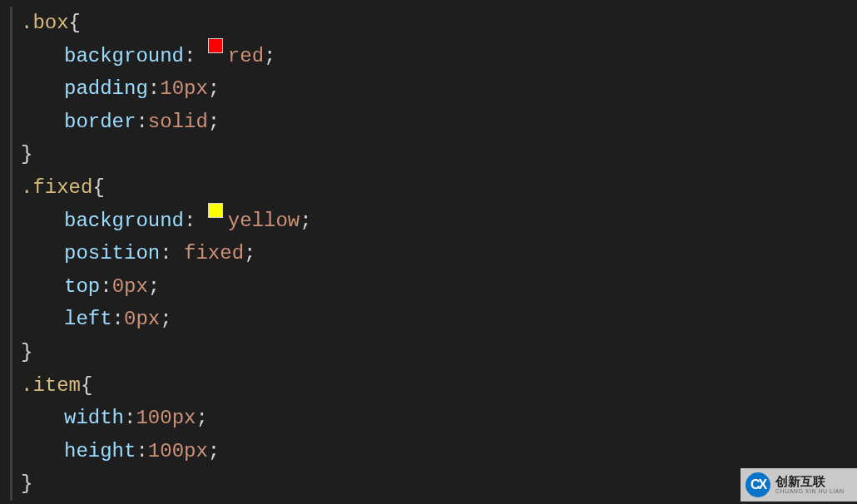  I want to click on css-value: solid, so click(178, 122).